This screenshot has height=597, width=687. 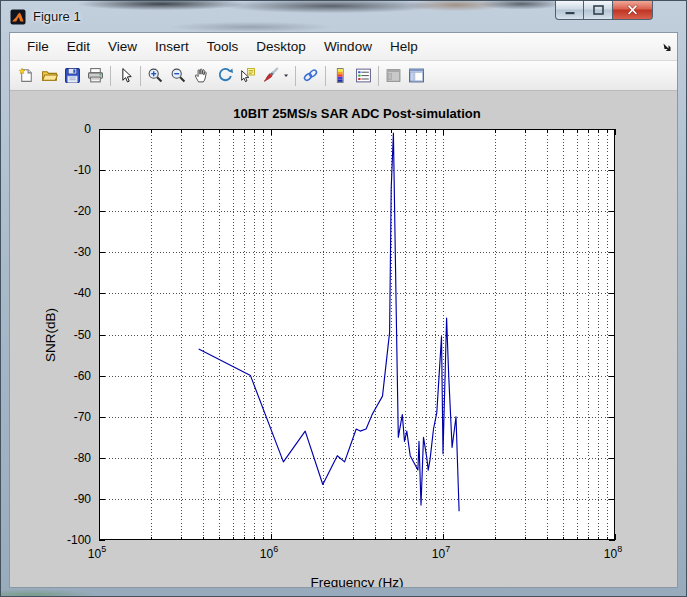 I want to click on edit-plot-cursor-icon, so click(x=126, y=76).